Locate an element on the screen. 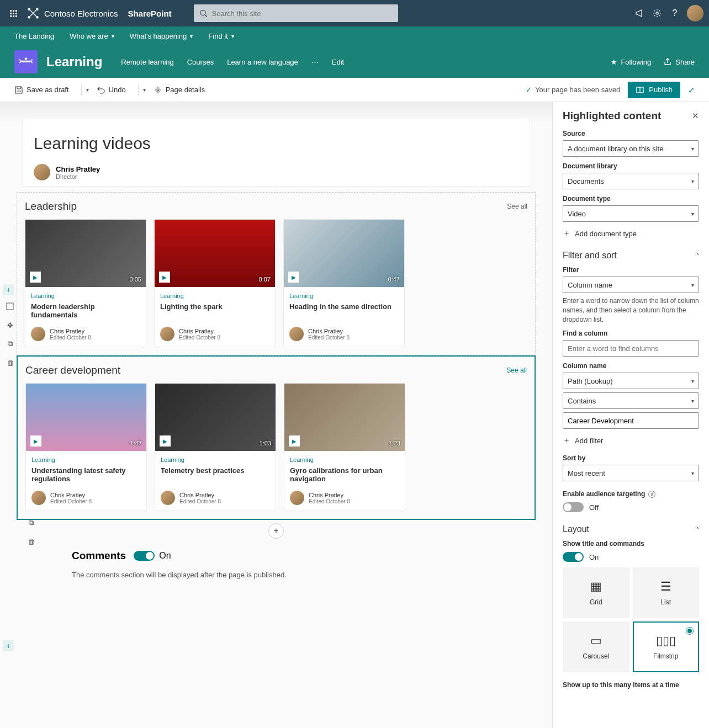  app-name: SharePoint is located at coordinates (149, 13).